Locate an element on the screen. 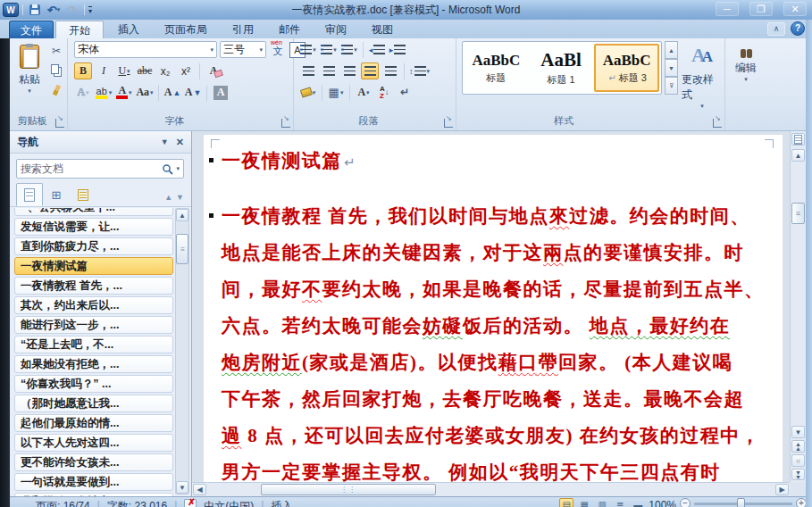  full-screen-reading-button: ▦ is located at coordinates (584, 503).